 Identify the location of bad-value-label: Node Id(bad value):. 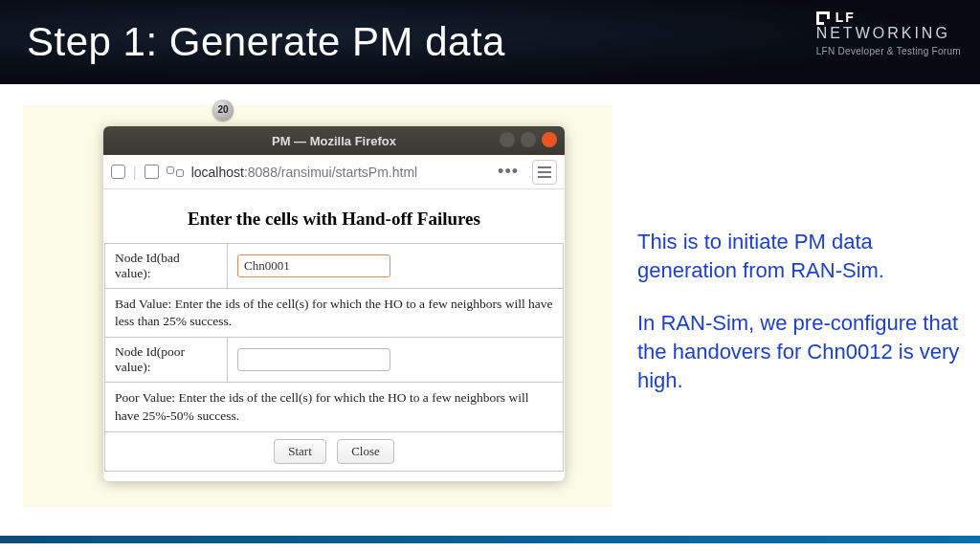
(167, 266).